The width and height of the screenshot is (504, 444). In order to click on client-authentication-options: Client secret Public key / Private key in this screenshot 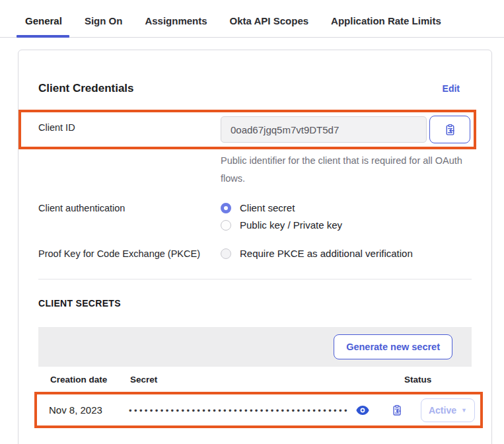, I will do `click(281, 217)`.